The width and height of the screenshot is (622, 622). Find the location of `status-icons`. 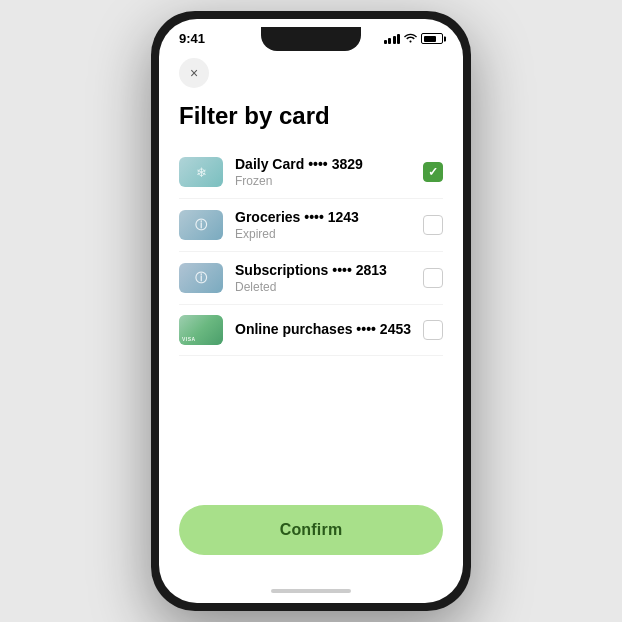

status-icons is located at coordinates (414, 39).